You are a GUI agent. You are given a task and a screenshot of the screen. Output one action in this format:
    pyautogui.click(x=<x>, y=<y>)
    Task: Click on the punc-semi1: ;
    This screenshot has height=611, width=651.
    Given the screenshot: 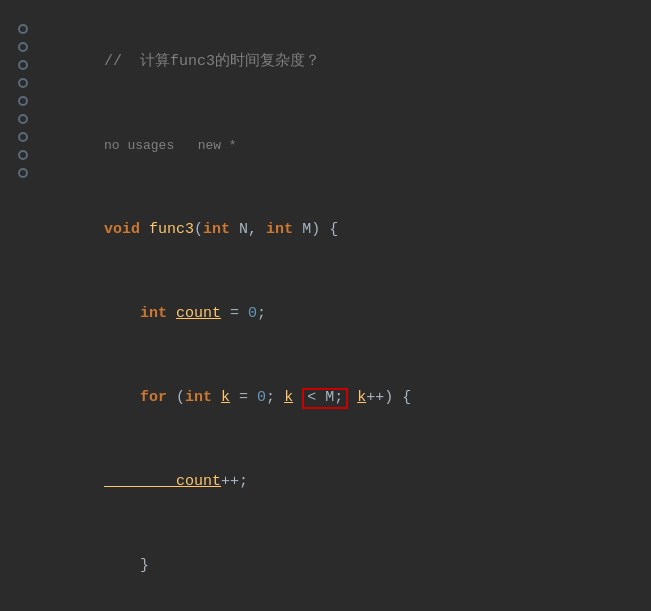 What is the action you would take?
    pyautogui.click(x=262, y=314)
    